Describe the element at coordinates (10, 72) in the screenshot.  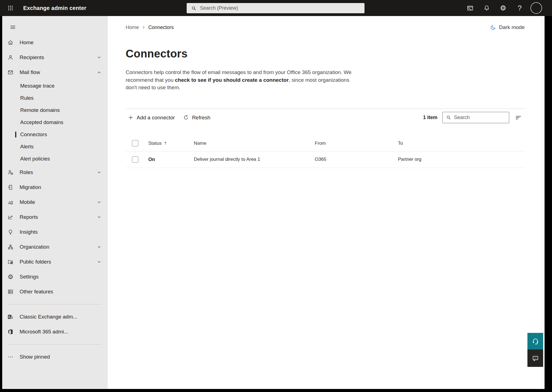
I see `mail-icon` at that location.